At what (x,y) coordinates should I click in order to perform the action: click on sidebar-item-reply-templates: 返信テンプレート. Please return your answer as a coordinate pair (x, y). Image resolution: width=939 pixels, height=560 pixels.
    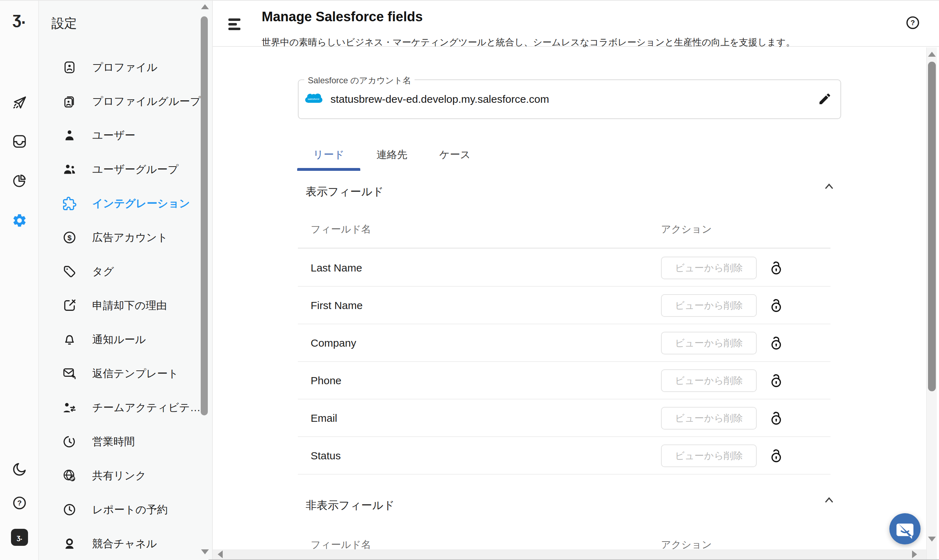
    Looking at the image, I should click on (125, 374).